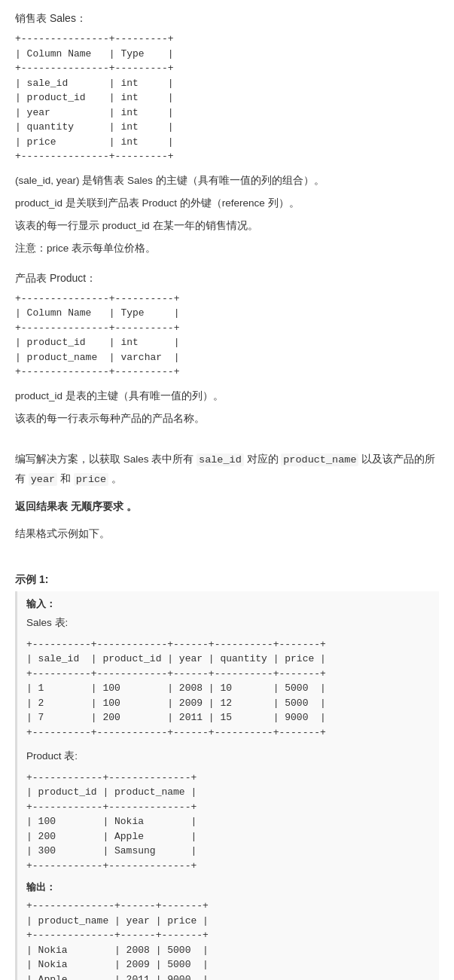 The height and width of the screenshot is (980, 454). What do you see at coordinates (227, 19) in the screenshot?
I see `sales-title: 销售表 Sales：` at bounding box center [227, 19].